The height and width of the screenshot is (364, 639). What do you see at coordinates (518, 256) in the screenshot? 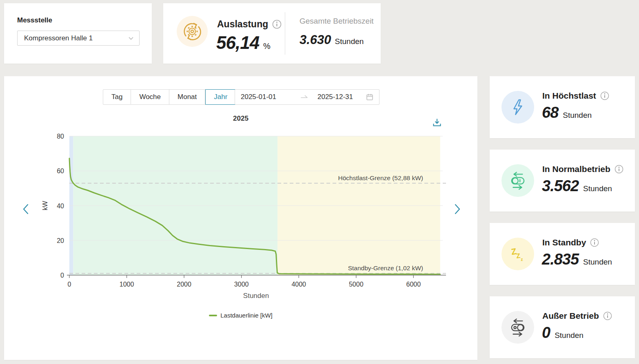
I see `svg-text: Z` at bounding box center [518, 256].